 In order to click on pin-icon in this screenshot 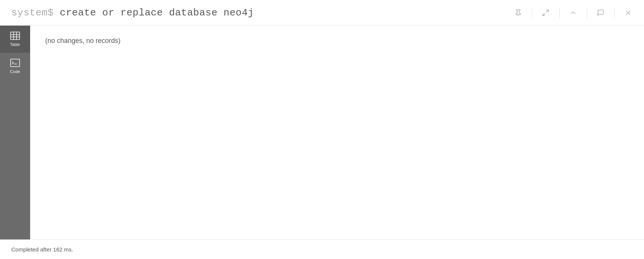, I will do `click(518, 13)`.